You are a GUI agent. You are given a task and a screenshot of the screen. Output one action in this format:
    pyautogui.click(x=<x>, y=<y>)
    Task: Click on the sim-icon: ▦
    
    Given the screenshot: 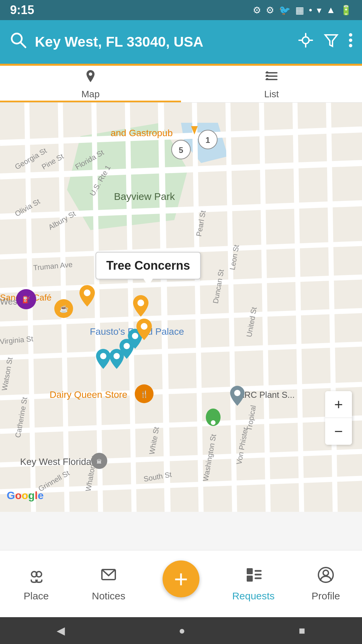 What is the action you would take?
    pyautogui.click(x=300, y=10)
    